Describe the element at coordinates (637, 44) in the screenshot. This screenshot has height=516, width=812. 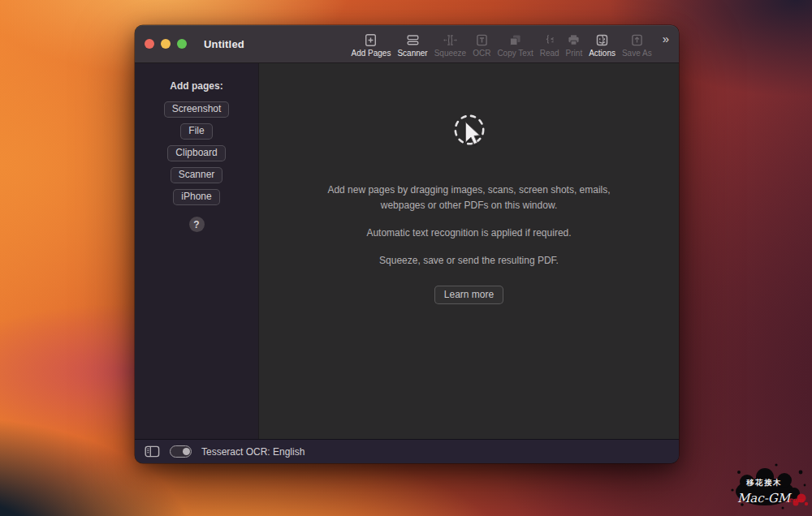
I see `toolbar-item-save-as: Save As` at that location.